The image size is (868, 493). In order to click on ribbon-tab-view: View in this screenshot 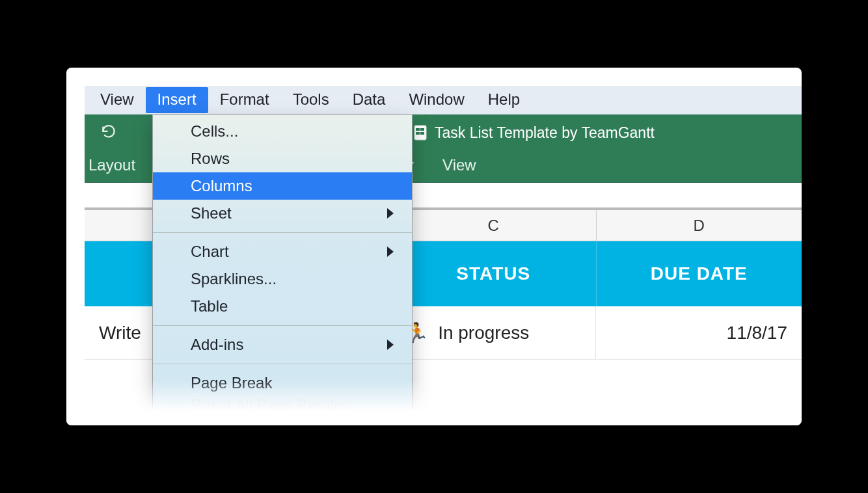, I will do `click(459, 165)`.